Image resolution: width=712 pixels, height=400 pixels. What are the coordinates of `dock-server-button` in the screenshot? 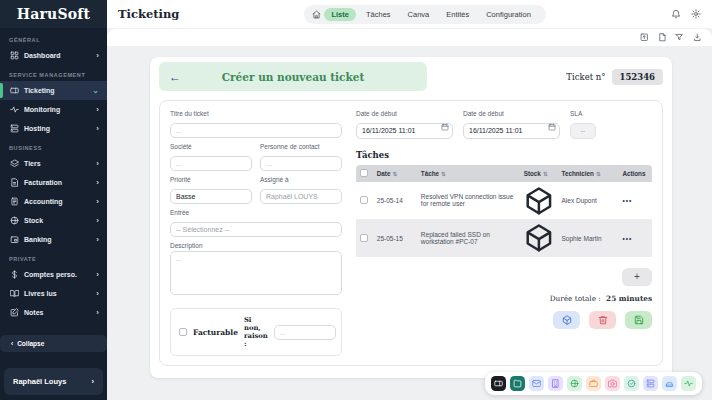 It's located at (650, 384).